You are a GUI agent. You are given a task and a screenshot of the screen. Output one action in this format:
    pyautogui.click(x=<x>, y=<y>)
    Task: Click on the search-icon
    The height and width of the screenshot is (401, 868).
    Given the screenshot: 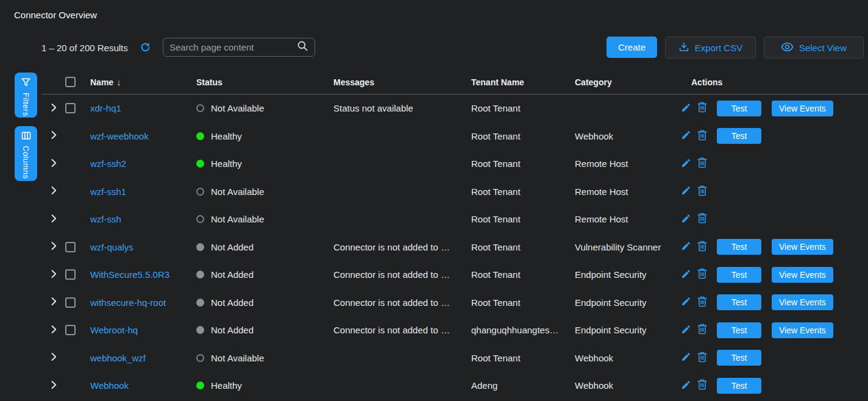 What is the action you would take?
    pyautogui.click(x=302, y=48)
    